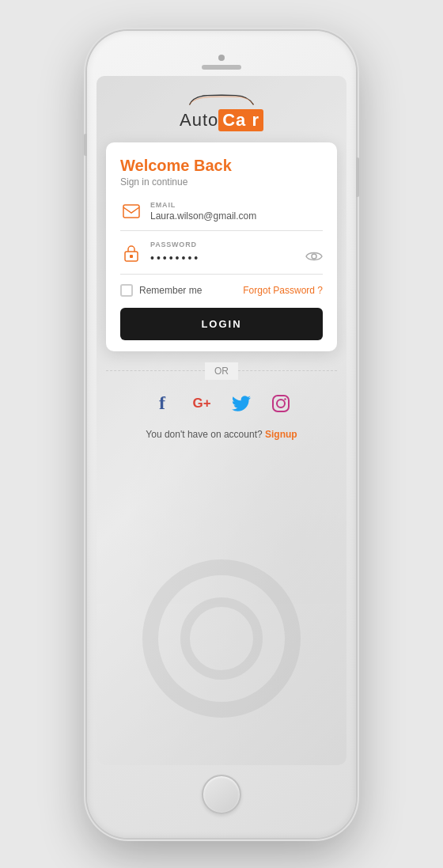  I want to click on show-password-icon, so click(314, 258).